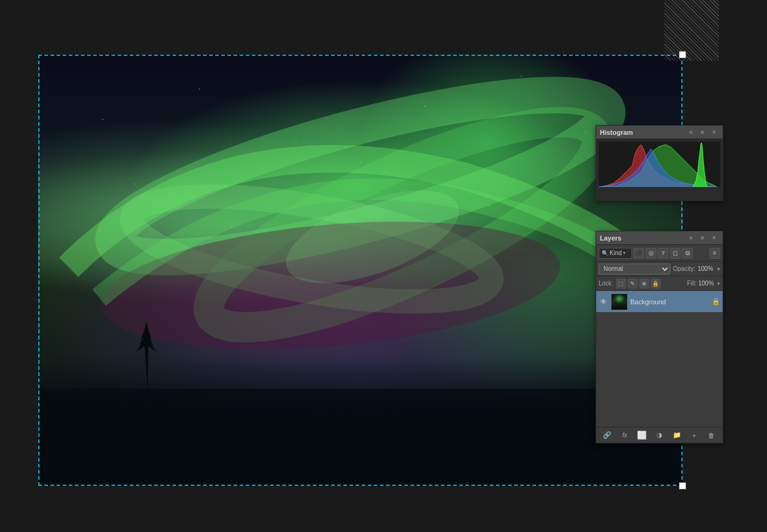 The image size is (767, 532). What do you see at coordinates (604, 302) in the screenshot?
I see `layer-visibility-eye: 👁` at bounding box center [604, 302].